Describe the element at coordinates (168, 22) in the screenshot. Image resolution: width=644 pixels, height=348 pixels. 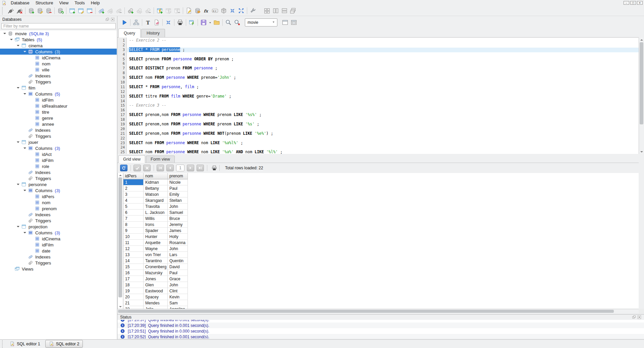
I see `shrink-results-icon` at that location.